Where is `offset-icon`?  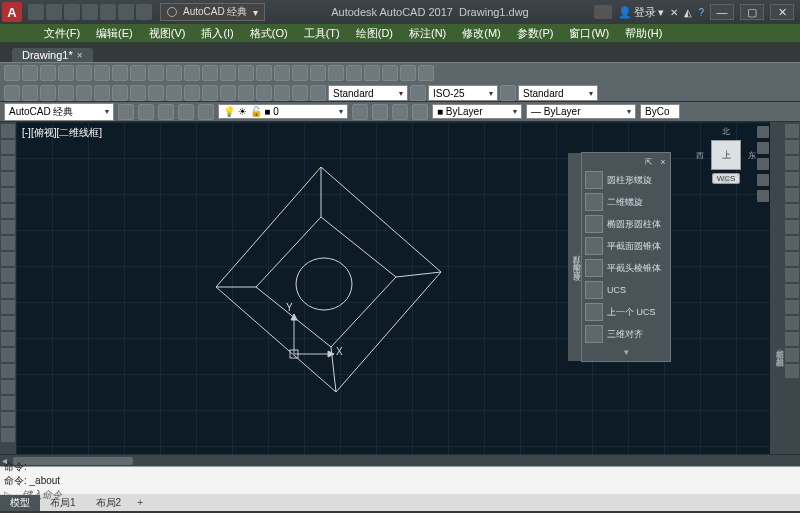 offset-icon is located at coordinates (792, 179).